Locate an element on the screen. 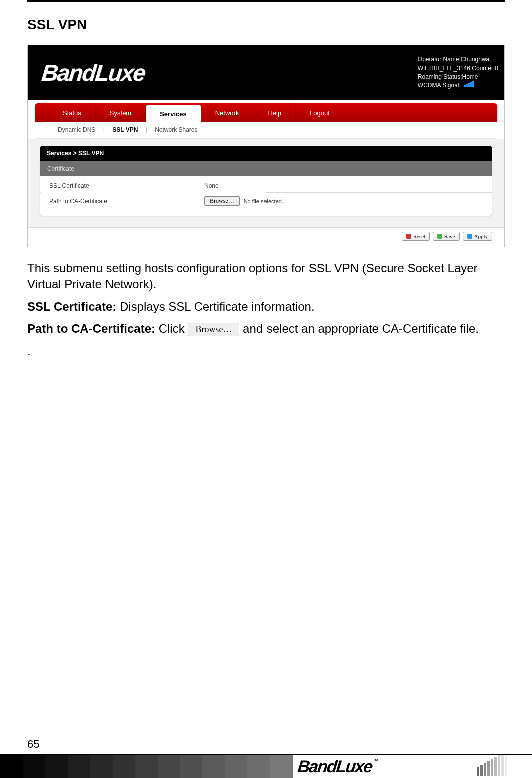 The width and height of the screenshot is (532, 778). apply-icon is located at coordinates (470, 236).